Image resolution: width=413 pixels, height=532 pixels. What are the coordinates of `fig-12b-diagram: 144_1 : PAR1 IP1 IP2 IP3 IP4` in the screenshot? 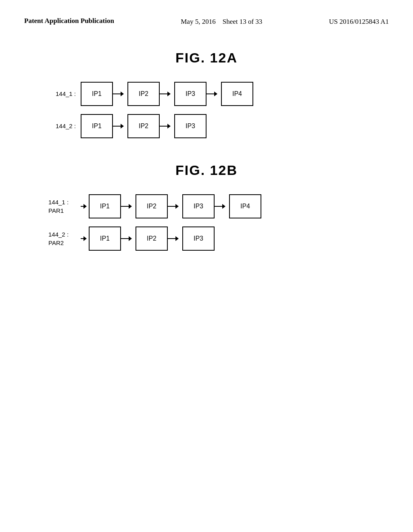 It's located at (219, 222).